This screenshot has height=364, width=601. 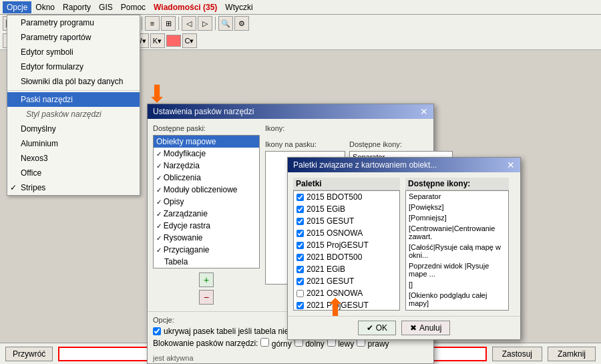 I want to click on palette-item-6: 2021 EGiB, so click(x=347, y=269).